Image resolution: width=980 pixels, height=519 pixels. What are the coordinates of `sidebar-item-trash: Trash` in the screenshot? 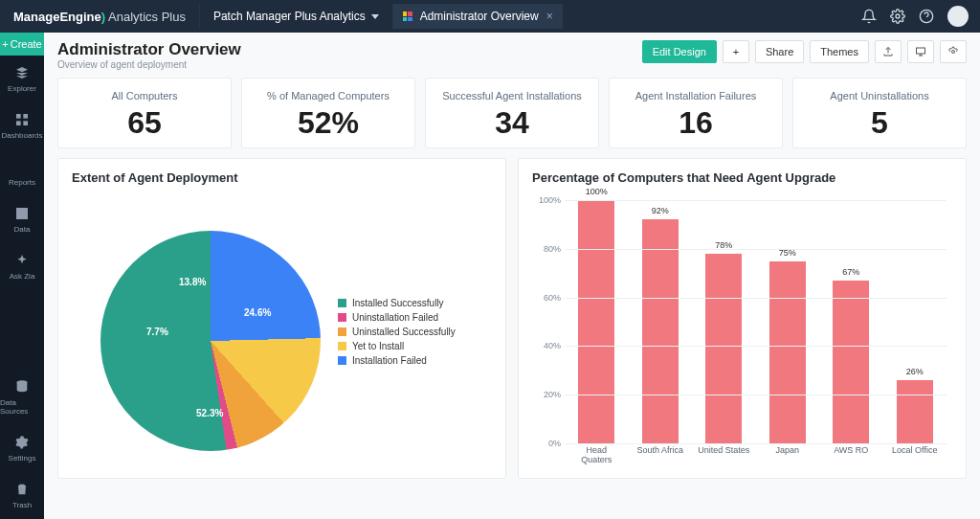 It's located at (22, 496).